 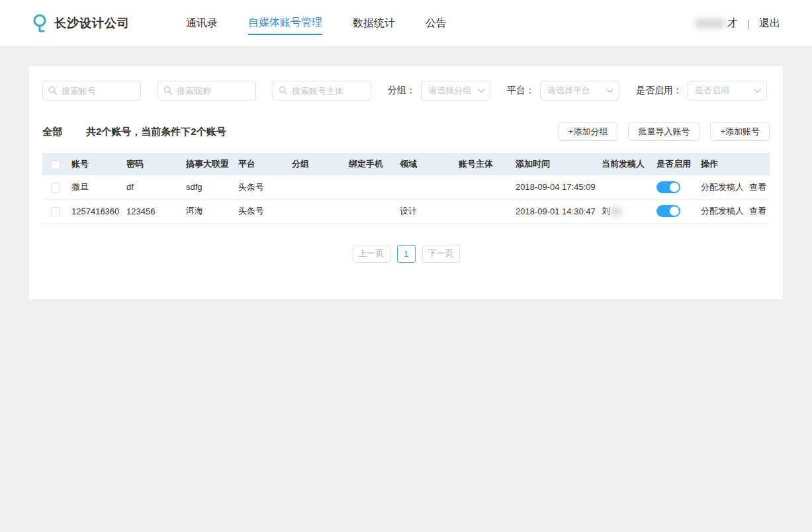 I want to click on accounts-table: 账号 密码 搞事大联盟 平台 分组 绑定手机 领域 账号主体 添加时间 当前发稿…, so click(x=406, y=188).